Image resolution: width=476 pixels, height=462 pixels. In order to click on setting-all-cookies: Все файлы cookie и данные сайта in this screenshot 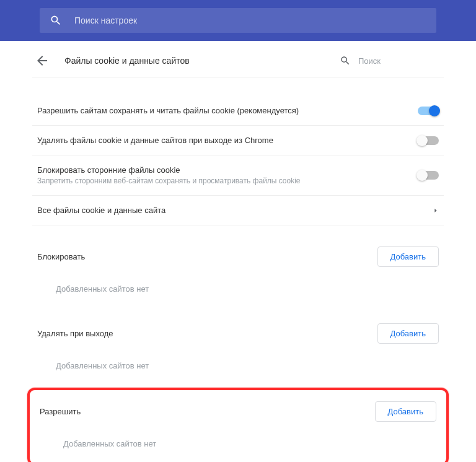, I will do `click(238, 211)`.